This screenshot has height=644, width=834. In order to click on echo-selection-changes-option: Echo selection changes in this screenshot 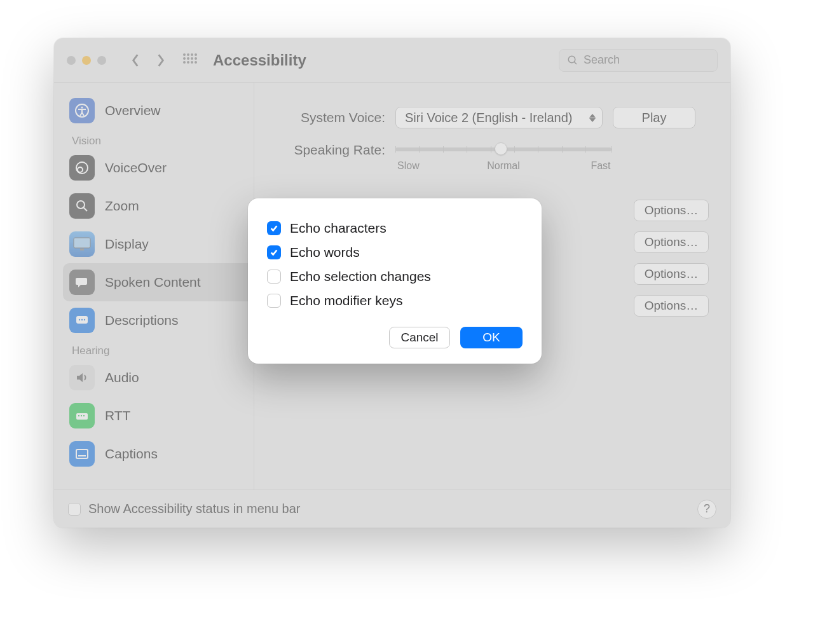, I will do `click(395, 277)`.